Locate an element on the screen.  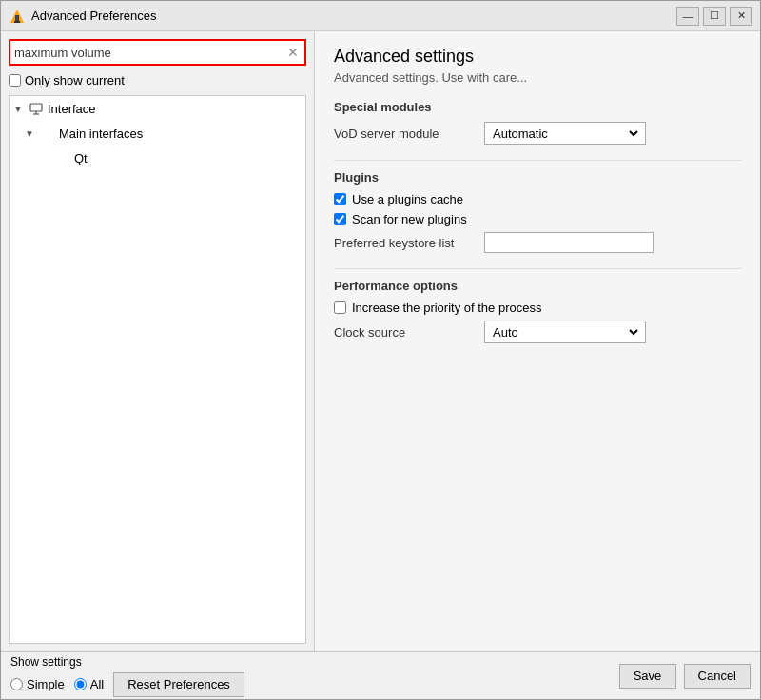
plugins-cache-label: Use a plugins cache is located at coordinates (407, 200).